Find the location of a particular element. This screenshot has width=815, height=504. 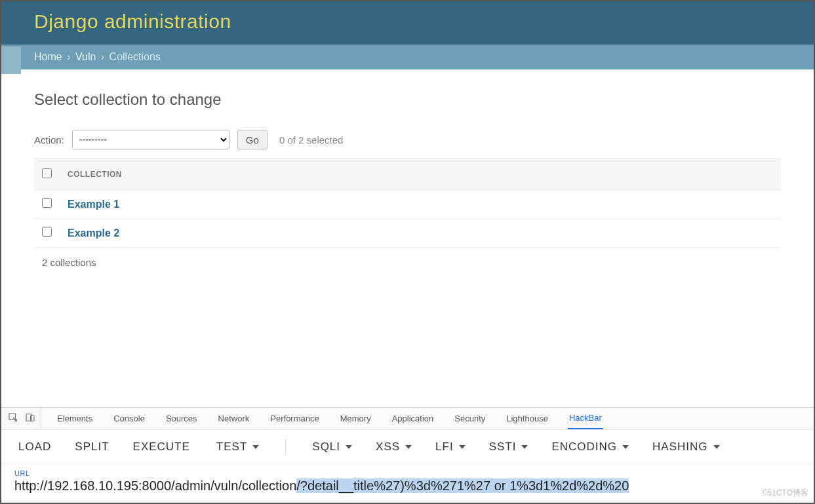

devtools-tab-application: Application is located at coordinates (413, 418).